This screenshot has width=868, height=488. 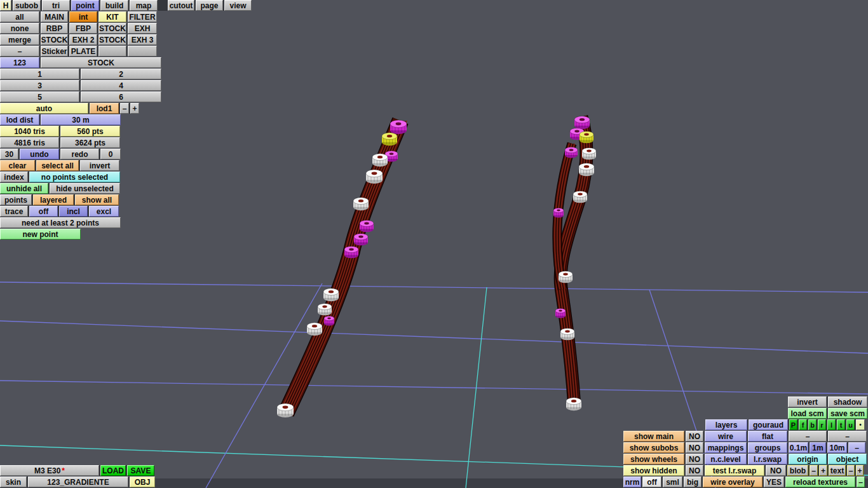 What do you see at coordinates (16, 200) in the screenshot?
I see `points-button: points` at bounding box center [16, 200].